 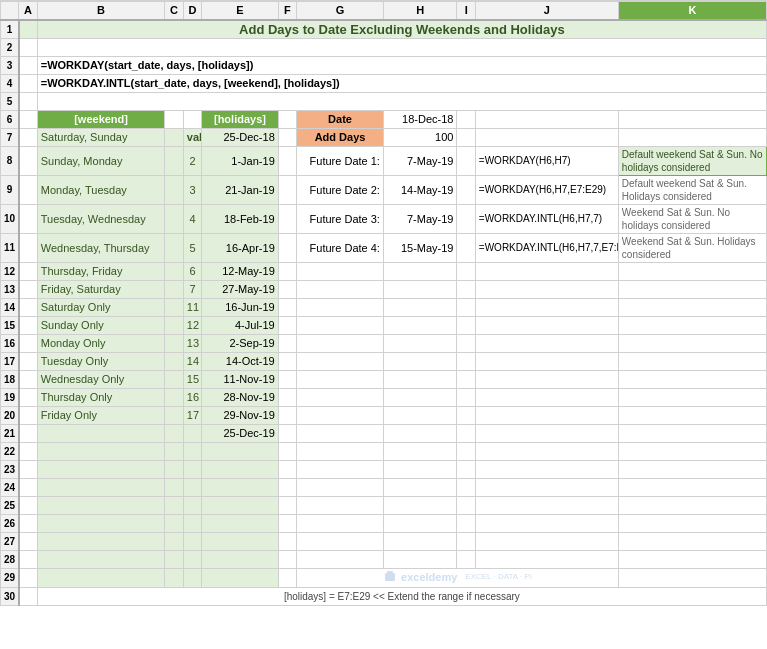 I want to click on cell-C7, so click(x=174, y=137).